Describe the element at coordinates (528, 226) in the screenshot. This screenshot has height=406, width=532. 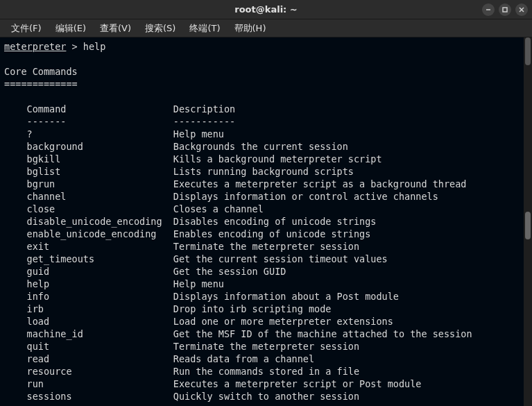
I see `scrollbar-hint` at that location.